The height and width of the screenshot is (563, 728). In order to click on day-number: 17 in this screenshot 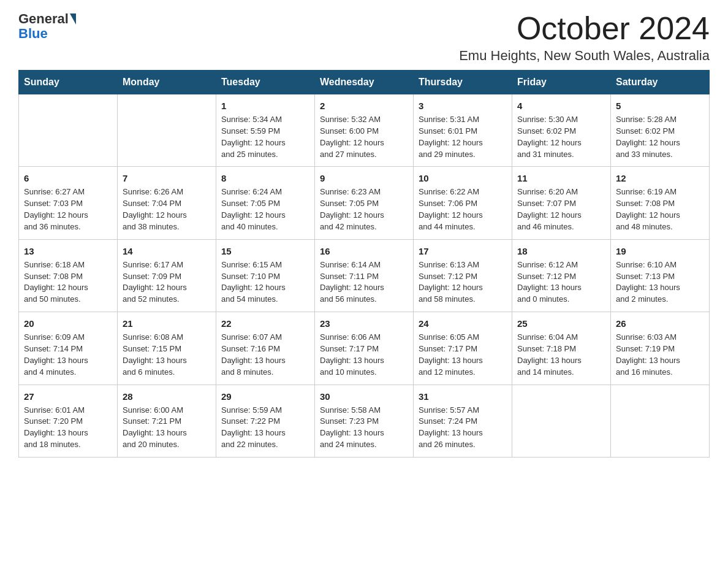, I will do `click(463, 251)`.